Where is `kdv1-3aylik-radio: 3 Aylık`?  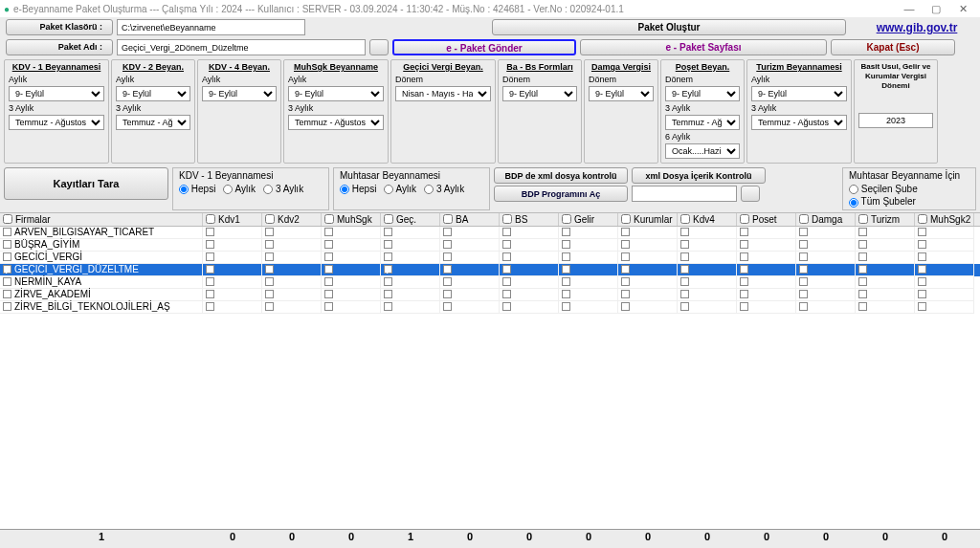 kdv1-3aylik-radio: 3 Aylık is located at coordinates (283, 189).